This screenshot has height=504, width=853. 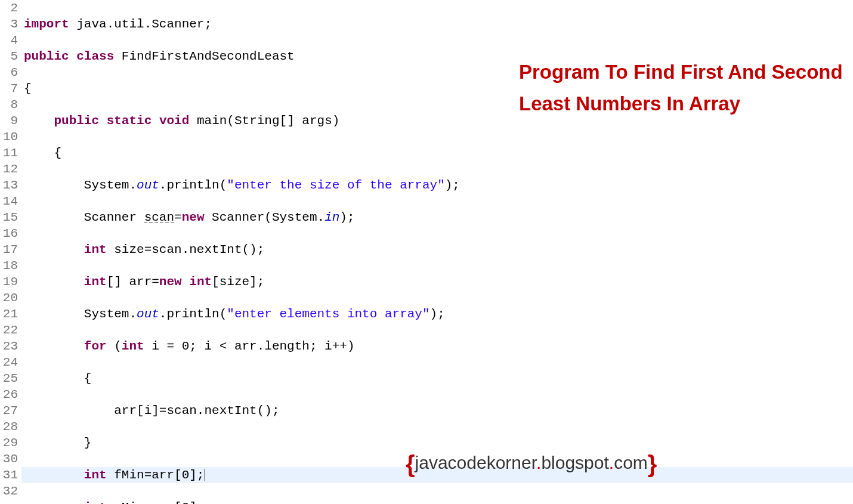 What do you see at coordinates (9, 73) in the screenshot?
I see `line-number: 6` at bounding box center [9, 73].